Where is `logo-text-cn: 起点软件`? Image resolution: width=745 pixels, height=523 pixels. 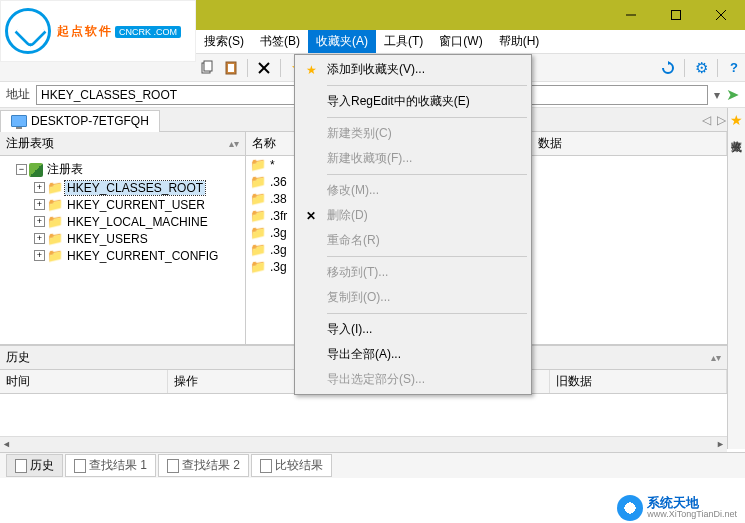
logo-text-cn: 起点软件 is located at coordinates (85, 32).